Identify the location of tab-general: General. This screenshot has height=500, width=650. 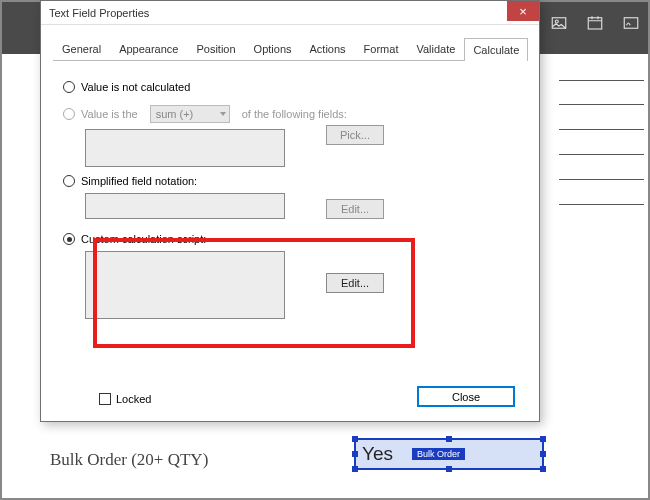
(82, 48).